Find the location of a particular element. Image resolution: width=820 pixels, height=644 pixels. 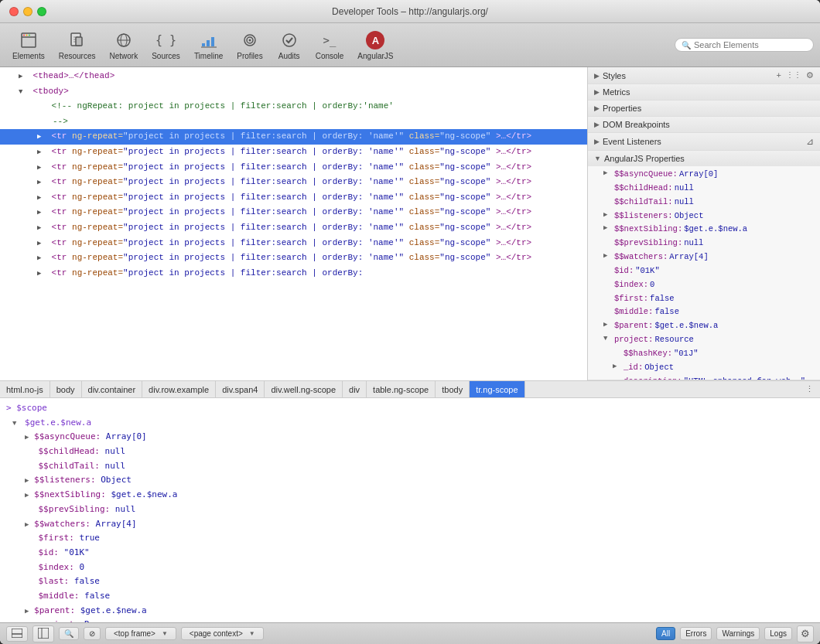

scope-root-label: > $scope is located at coordinates (26, 408).